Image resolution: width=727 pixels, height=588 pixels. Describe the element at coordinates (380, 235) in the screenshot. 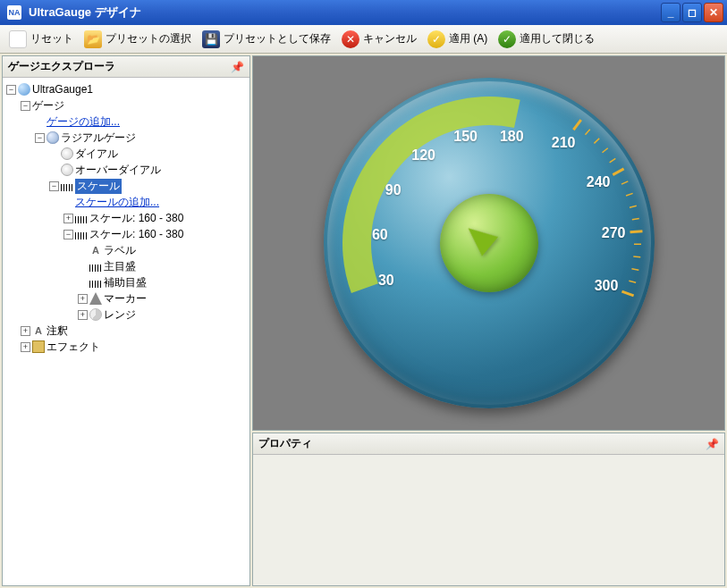

I see `gauge-tick-label: 60` at that location.